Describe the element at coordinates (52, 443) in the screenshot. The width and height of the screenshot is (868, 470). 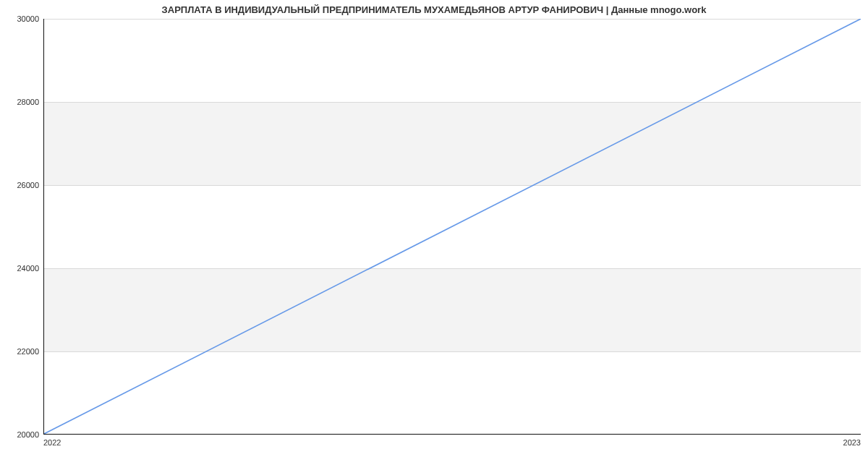
I see `x-tick-label: 2022` at that location.